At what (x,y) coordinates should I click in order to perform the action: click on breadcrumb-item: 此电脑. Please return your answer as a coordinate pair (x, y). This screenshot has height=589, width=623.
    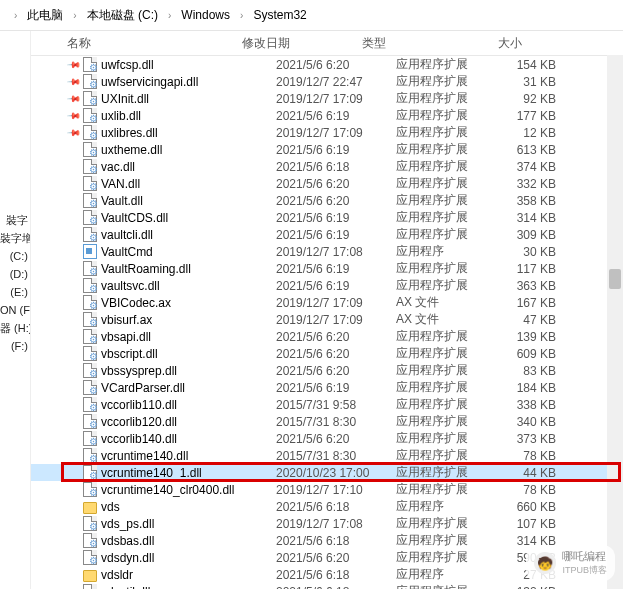
    Looking at the image, I should click on (45, 16).